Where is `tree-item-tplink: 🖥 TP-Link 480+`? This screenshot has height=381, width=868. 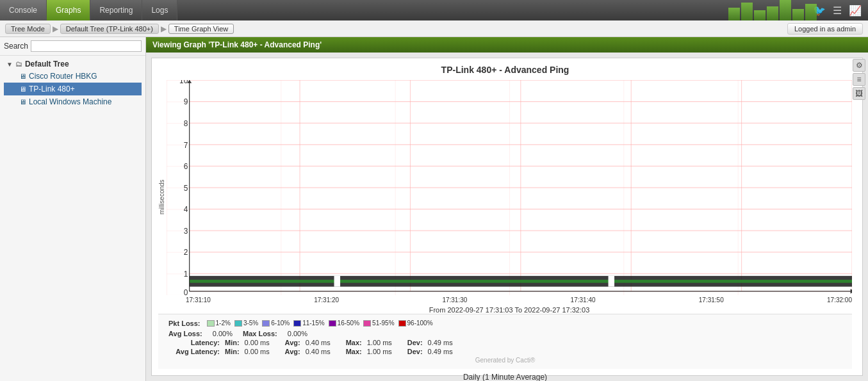
tree-item-tplink: 🖥 TP-Link 480+ is located at coordinates (73, 89).